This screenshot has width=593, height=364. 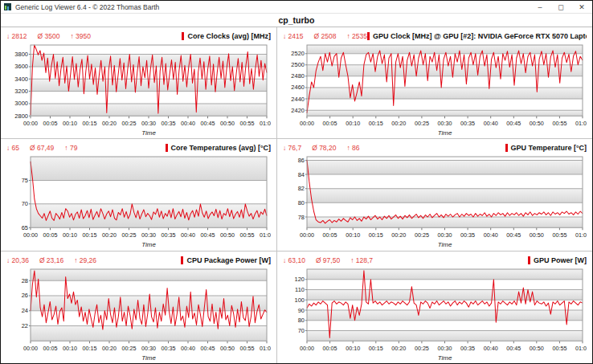 I want to click on tab-cp-turbo: cp_turbo, so click(x=297, y=20).